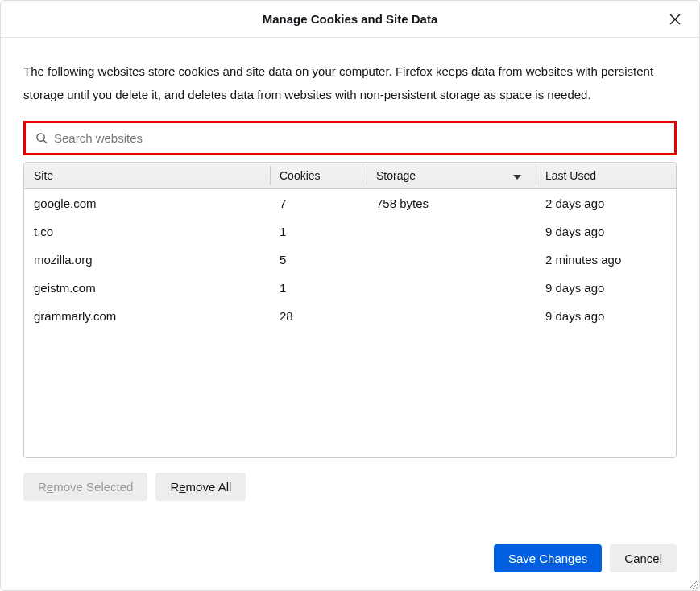  Describe the element at coordinates (147, 176) in the screenshot. I see `col-header-site: Site` at that location.